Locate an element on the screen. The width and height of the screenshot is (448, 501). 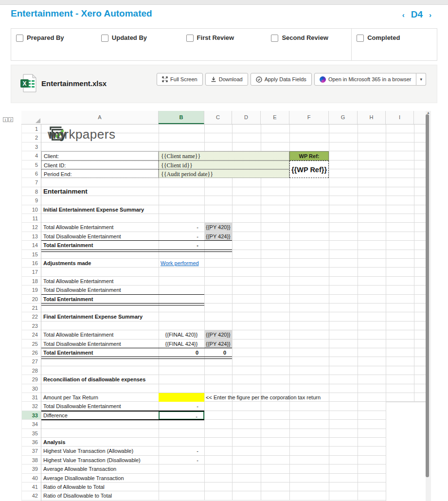
column-header-H: H is located at coordinates (372, 118).